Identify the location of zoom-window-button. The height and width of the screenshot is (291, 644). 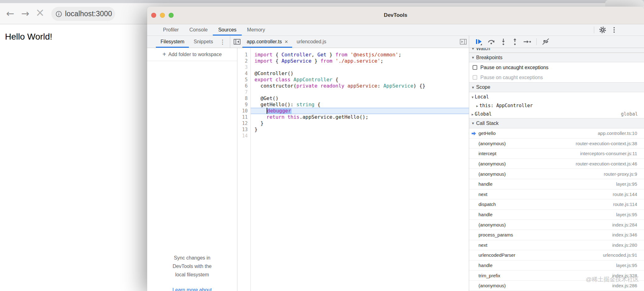
(171, 15).